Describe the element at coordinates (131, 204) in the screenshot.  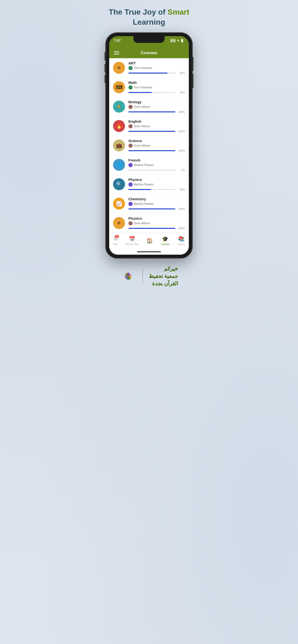
I see `teacher-avatar-chemistry: 👤` at that location.